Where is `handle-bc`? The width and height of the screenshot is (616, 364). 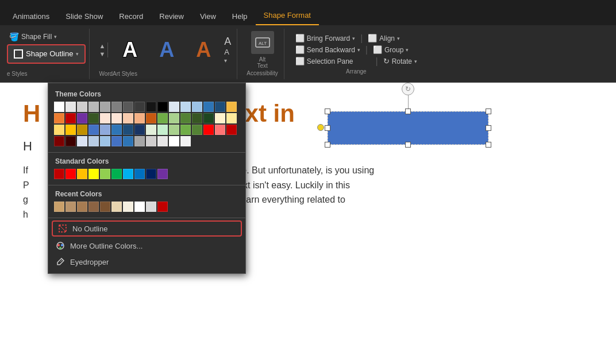 handle-bc is located at coordinates (408, 145).